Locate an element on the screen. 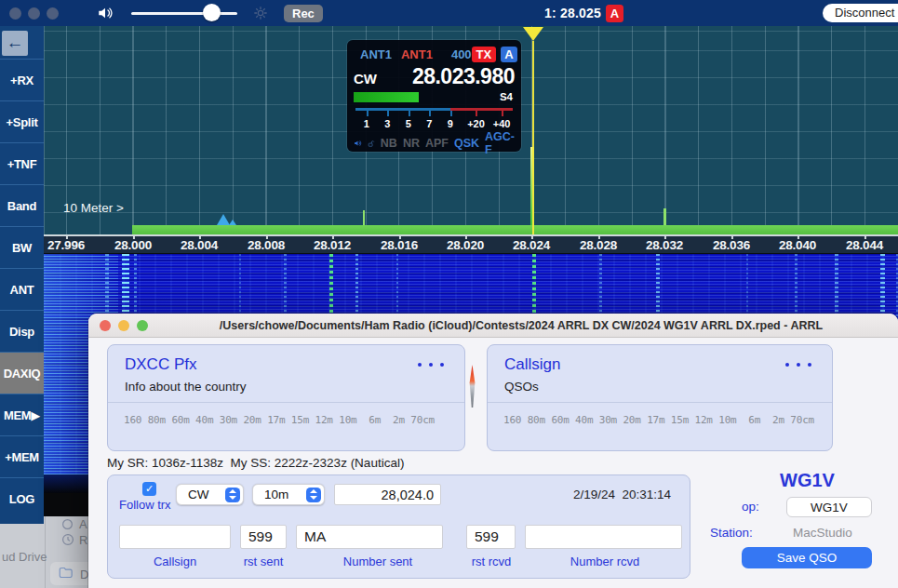 The width and height of the screenshot is (898, 588). station-value: MacStudio is located at coordinates (823, 532).